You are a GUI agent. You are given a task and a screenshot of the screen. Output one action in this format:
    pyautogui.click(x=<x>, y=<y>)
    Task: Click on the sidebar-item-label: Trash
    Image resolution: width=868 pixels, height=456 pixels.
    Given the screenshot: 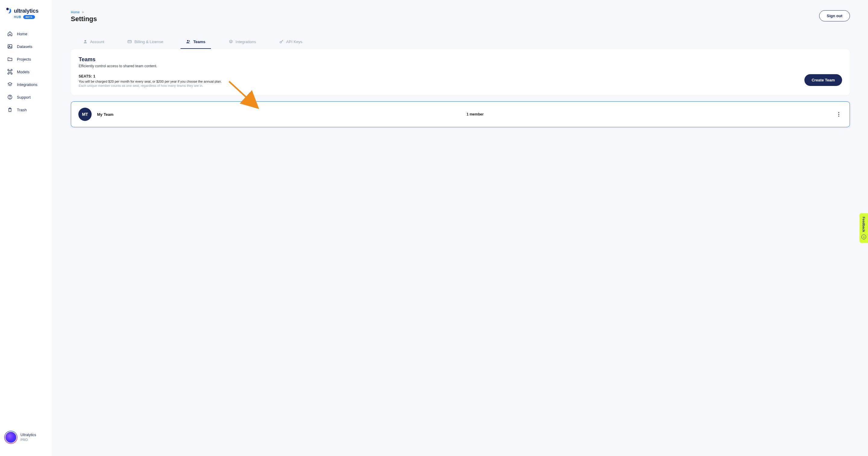 What is the action you would take?
    pyautogui.click(x=22, y=110)
    